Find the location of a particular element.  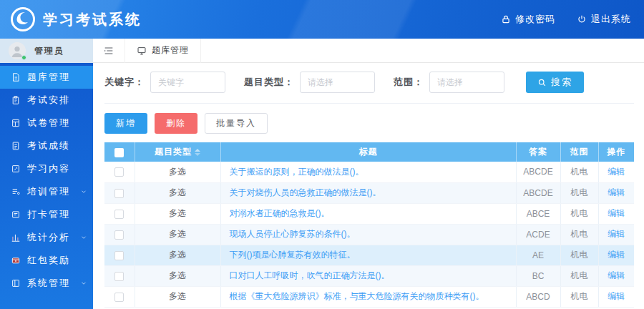

question-title-link: 现场人员停止心肺复苏的条件()。 is located at coordinates (293, 234).